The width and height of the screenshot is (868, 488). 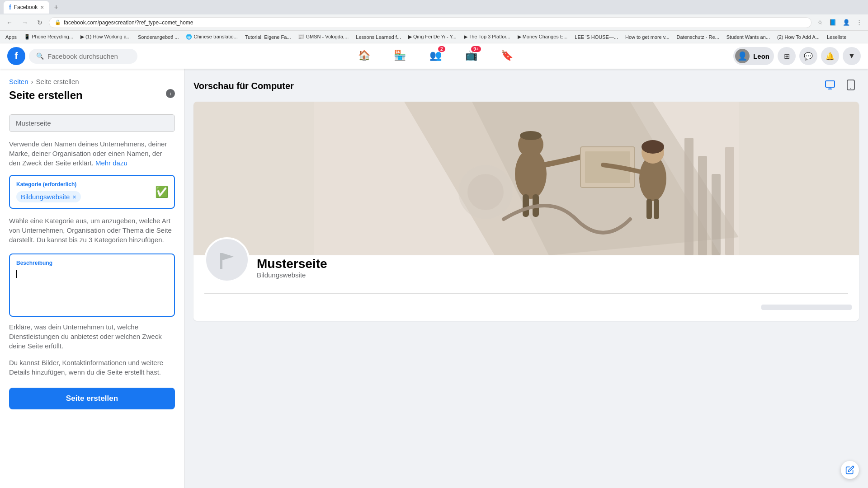 What do you see at coordinates (92, 123) in the screenshot?
I see `name-field-area: Musterseite` at bounding box center [92, 123].